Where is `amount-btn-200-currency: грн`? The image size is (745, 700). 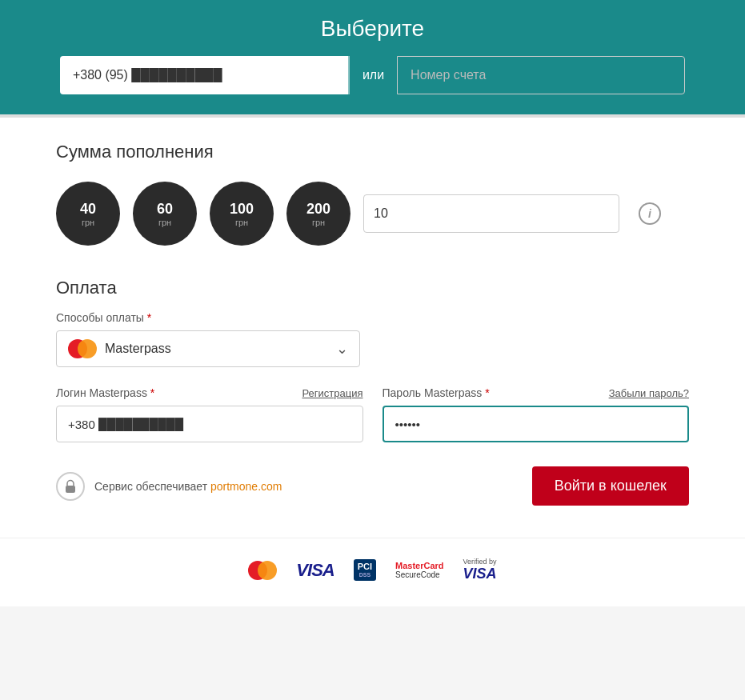
amount-btn-200-currency: грн is located at coordinates (318, 222).